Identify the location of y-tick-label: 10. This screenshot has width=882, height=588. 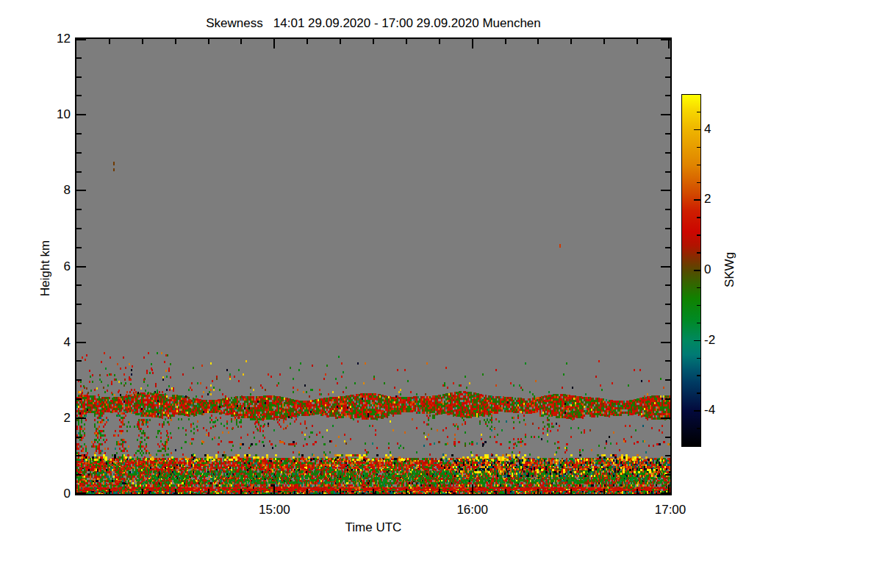
(50, 115).